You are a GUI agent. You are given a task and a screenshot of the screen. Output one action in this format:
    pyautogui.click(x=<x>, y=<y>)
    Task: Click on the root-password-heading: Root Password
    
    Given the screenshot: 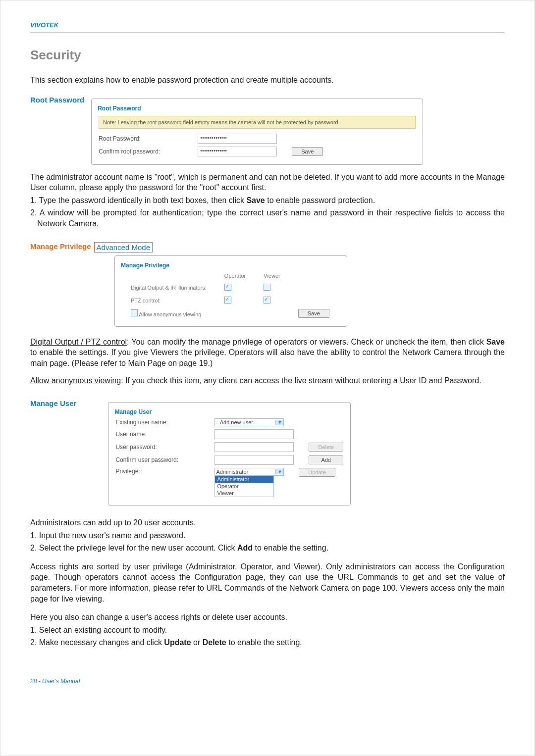 What is the action you would take?
    pyautogui.click(x=57, y=100)
    